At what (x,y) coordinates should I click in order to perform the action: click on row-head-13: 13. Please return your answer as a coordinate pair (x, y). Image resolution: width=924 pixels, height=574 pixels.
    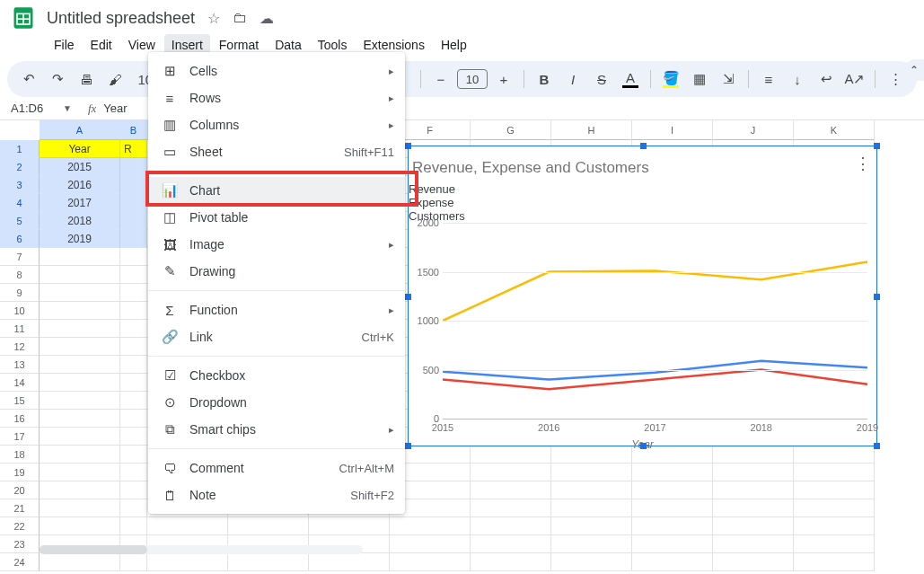
    Looking at the image, I should click on (20, 365).